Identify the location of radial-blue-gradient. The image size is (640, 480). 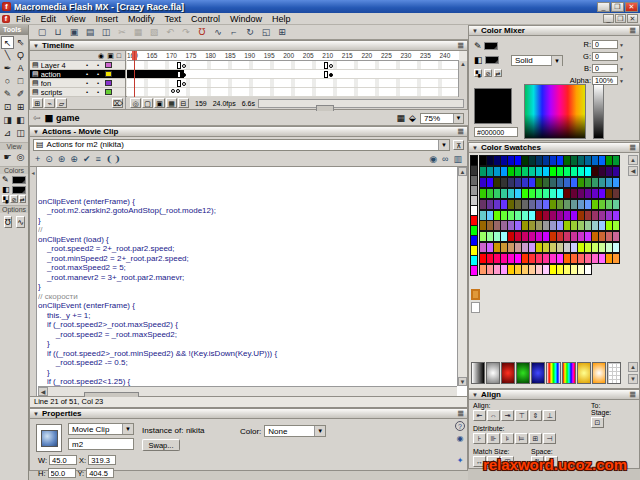
(538, 373).